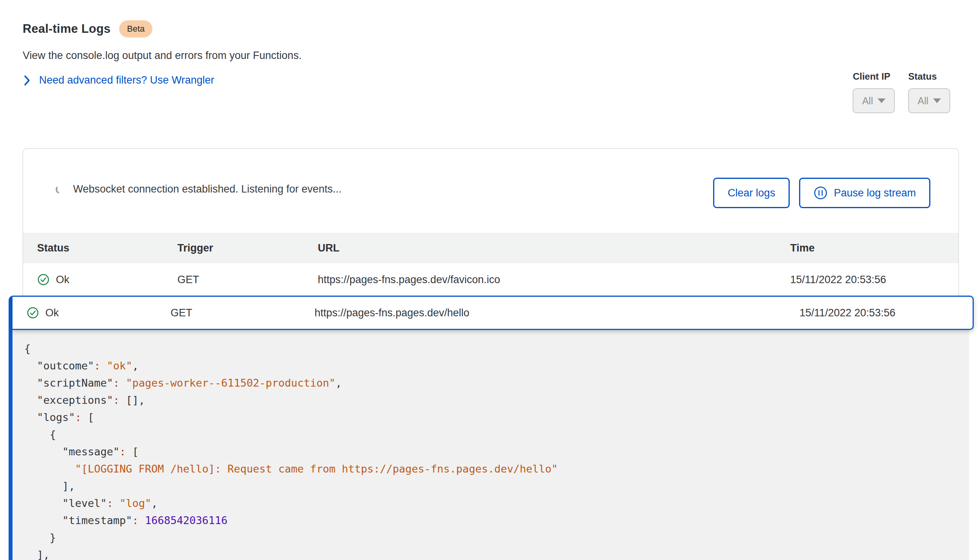  What do you see at coordinates (60, 189) in the screenshot?
I see `loading-spinner-icon` at bounding box center [60, 189].